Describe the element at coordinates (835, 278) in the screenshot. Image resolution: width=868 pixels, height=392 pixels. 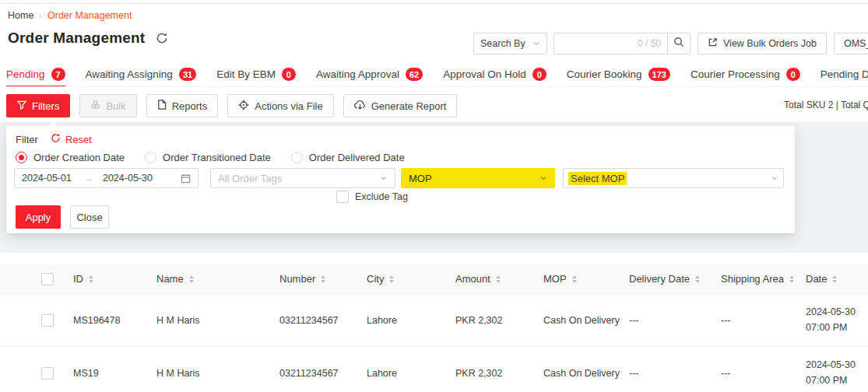
I see `column-header-date: Date` at that location.